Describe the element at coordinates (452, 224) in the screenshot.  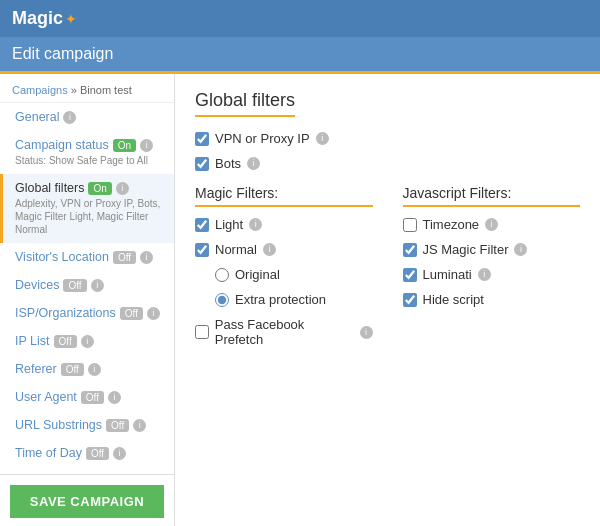
I see `timezone-text: Timezone` at that location.